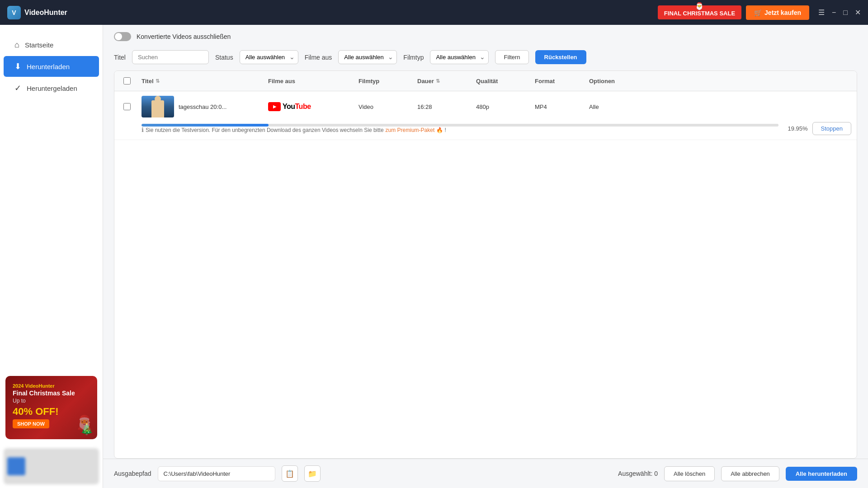 The height and width of the screenshot is (488, 868). I want to click on th-qualitaet: Qualität, so click(502, 81).